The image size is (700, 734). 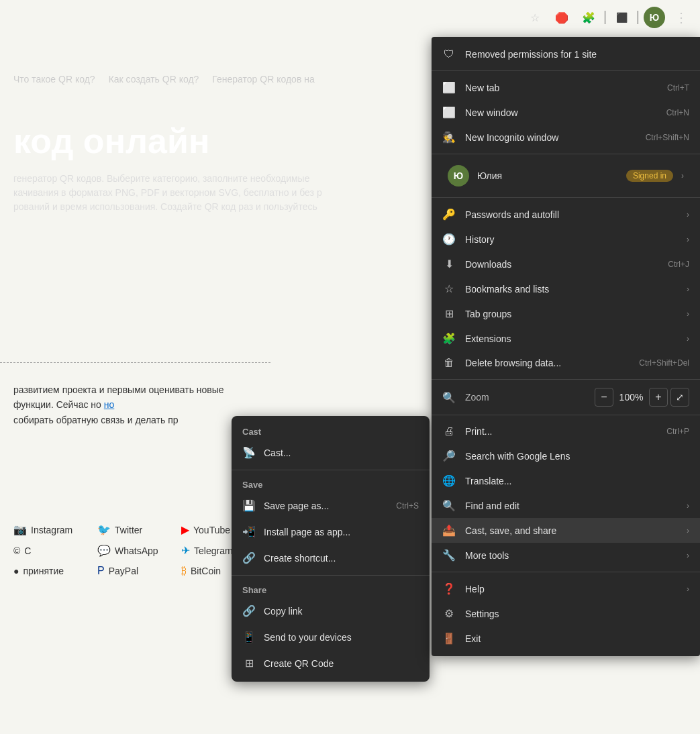 What do you see at coordinates (482, 88) in the screenshot?
I see `new-tab-label: New tab` at bounding box center [482, 88].